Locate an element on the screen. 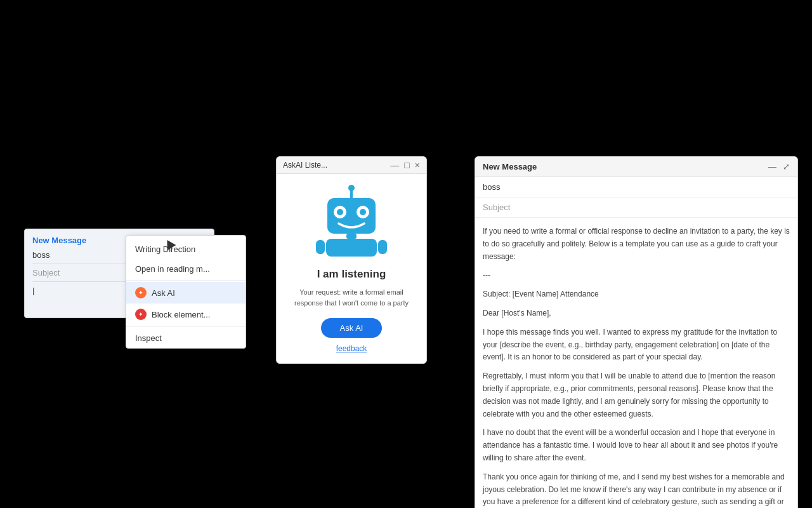 The height and width of the screenshot is (508, 812). email-titlebar: New Message — ⤢ is located at coordinates (636, 167).